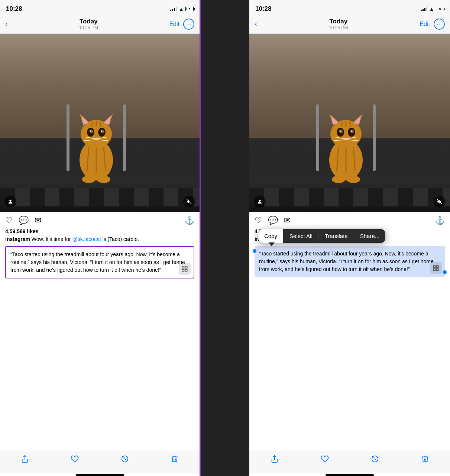  What do you see at coordinates (189, 202) in the screenshot?
I see `left-mute-icon` at bounding box center [189, 202].